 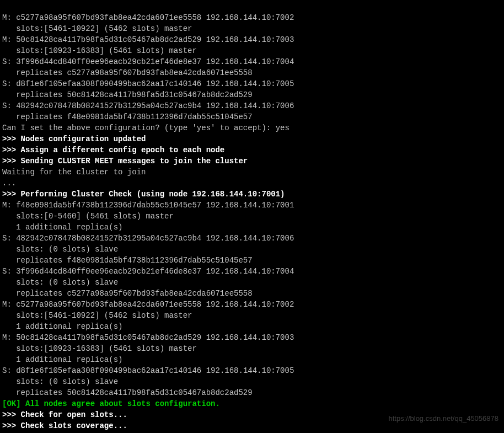 I want to click on ok-slots-agree: [OK] All nodes agree about slots configu…, so click(x=111, y=404).